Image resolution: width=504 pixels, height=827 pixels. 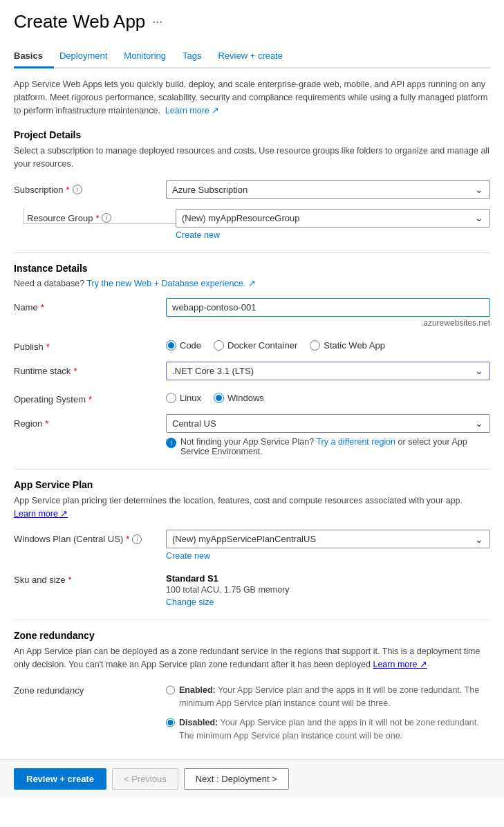 I want to click on os-radio-group: Linux Windows, so click(x=328, y=397).